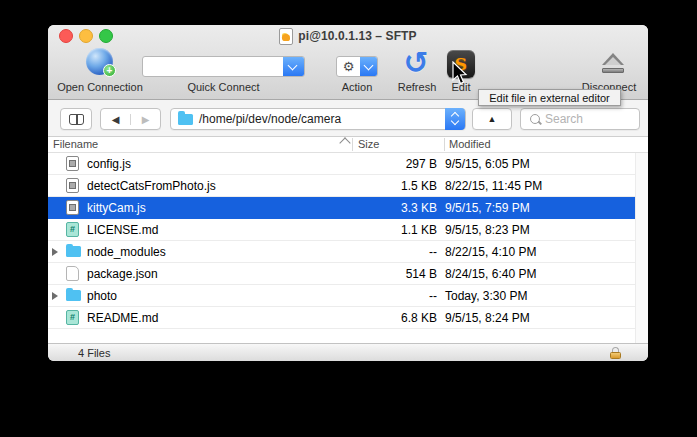  I want to click on table-row: package.json 514 B 8/24/15, 6:40 PM, so click(342, 274).